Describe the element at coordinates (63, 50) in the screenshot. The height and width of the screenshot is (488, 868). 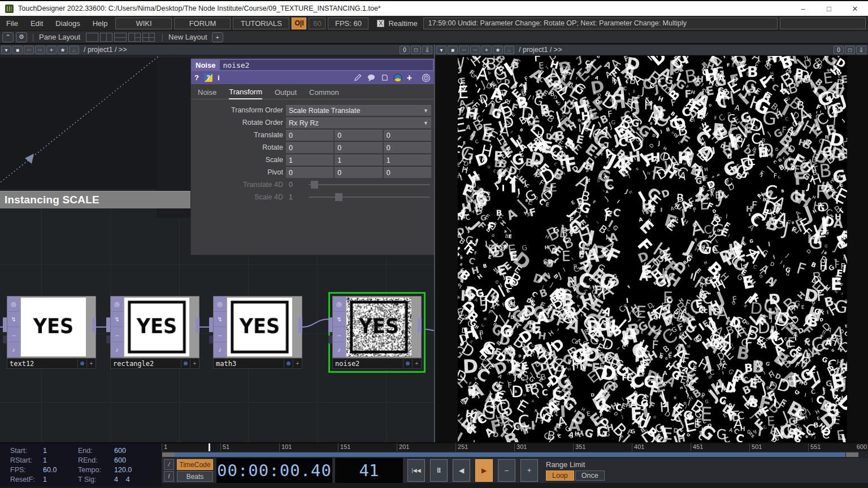
I see `star-icon: ★` at that location.